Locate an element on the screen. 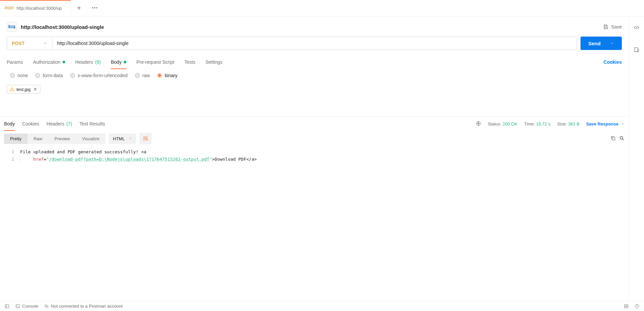 This screenshot has width=644, height=311. time-meta: Time: 15.72 s is located at coordinates (537, 124).